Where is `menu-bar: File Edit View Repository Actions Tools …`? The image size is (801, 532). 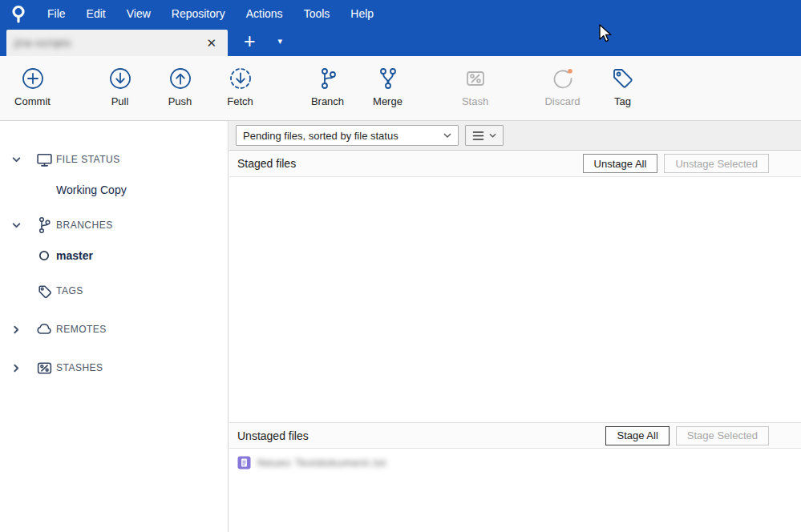
menu-bar: File Edit View Repository Actions Tools … is located at coordinates (401, 13).